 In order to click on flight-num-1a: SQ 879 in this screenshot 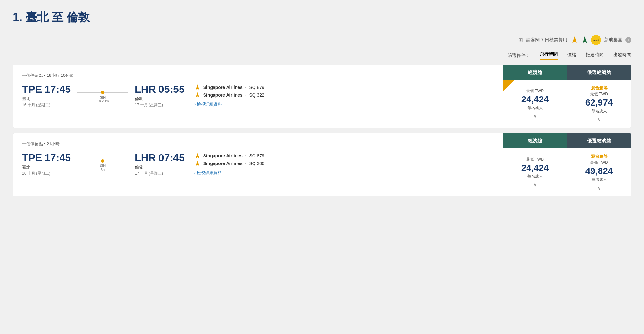, I will do `click(257, 87)`.